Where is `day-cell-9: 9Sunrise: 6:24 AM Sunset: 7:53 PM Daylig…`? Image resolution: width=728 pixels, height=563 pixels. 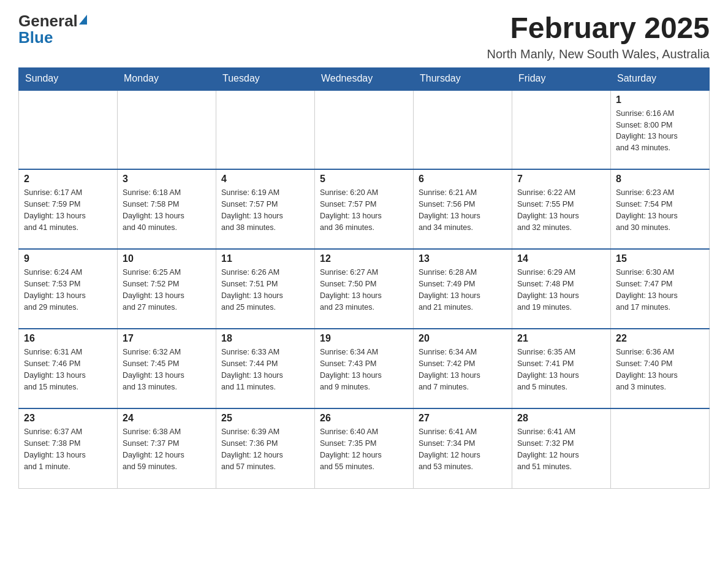 day-cell-9: 9Sunrise: 6:24 AM Sunset: 7:53 PM Daylig… is located at coordinates (69, 289).